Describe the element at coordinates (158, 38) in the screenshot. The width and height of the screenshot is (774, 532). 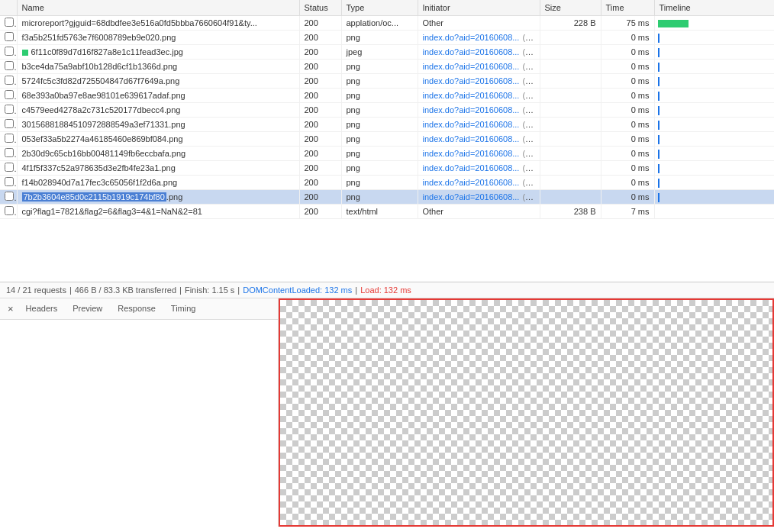
I see `row-name: f3a5b251fd5763e7f6008789eb9e020.png` at that location.